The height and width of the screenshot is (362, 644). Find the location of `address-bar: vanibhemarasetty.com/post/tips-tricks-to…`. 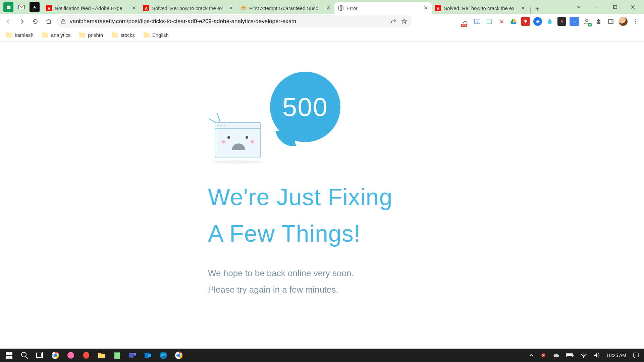

address-bar: vanibhemarasetty.com/post/tips-tricks-to… is located at coordinates (234, 21).